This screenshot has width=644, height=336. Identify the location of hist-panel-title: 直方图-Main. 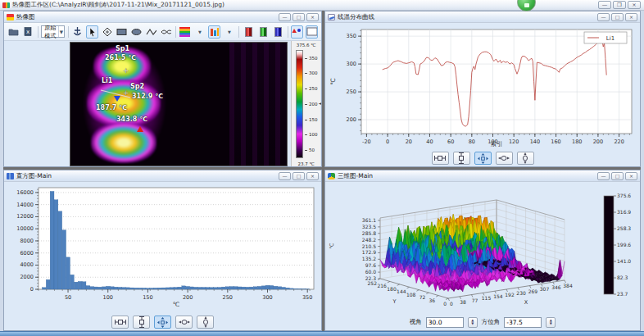
(34, 176).